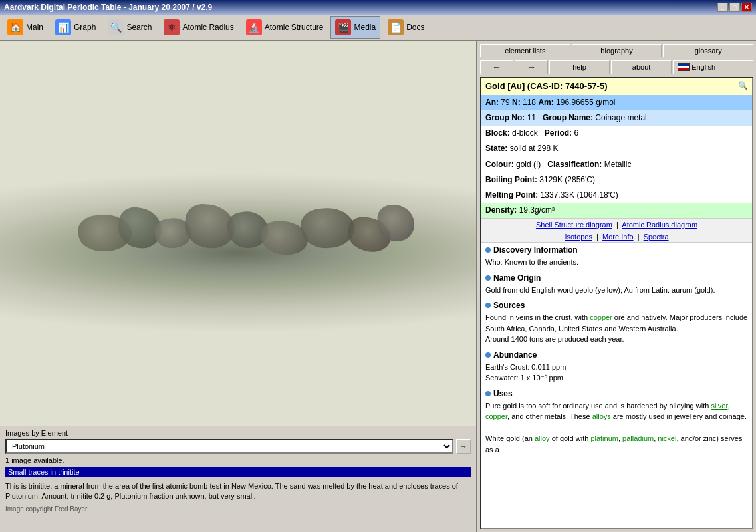  I want to click on back-button: ←, so click(497, 67).